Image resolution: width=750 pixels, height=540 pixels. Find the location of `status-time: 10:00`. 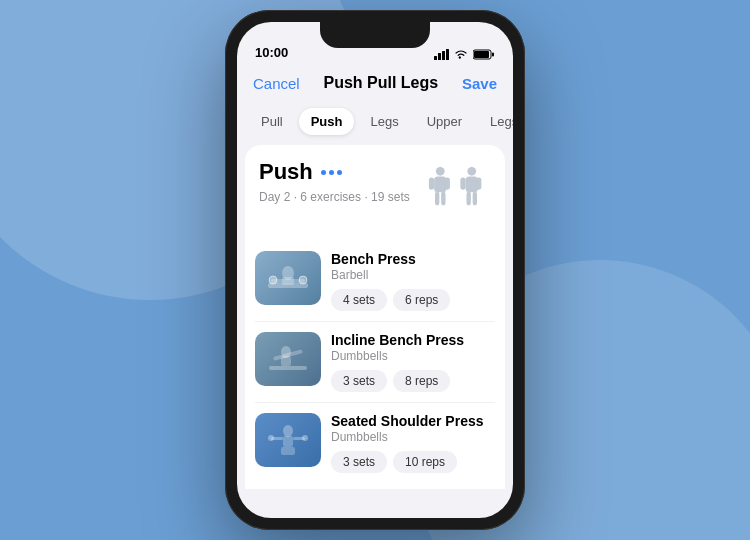

status-time: 10:00 is located at coordinates (272, 52).